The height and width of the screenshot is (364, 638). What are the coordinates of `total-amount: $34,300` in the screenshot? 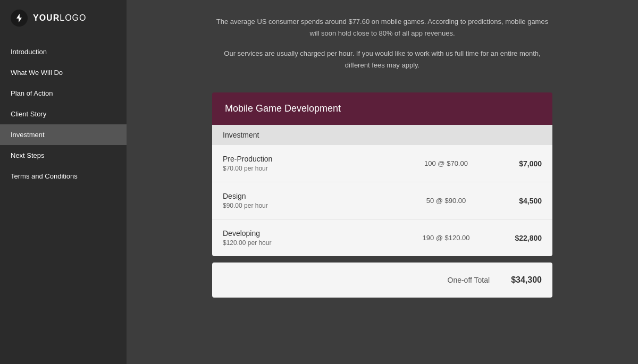 It's located at (526, 280).